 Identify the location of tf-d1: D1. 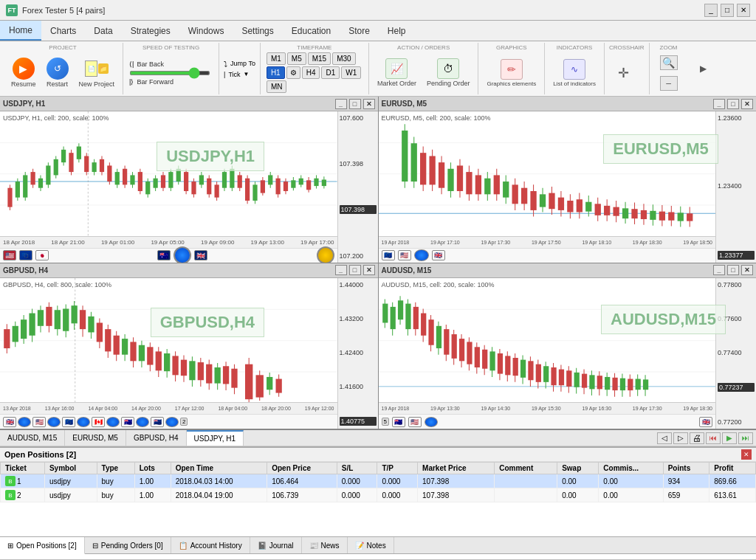
(331, 72).